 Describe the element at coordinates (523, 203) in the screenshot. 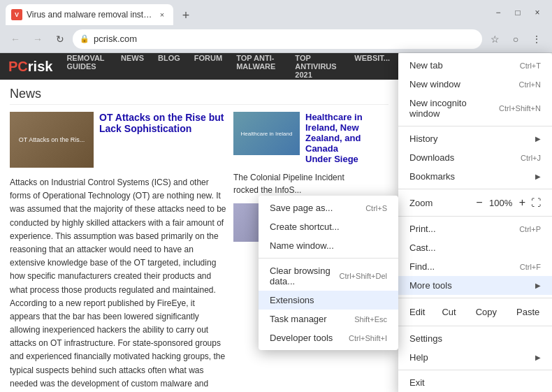

I see `zoom-plus: +` at that location.